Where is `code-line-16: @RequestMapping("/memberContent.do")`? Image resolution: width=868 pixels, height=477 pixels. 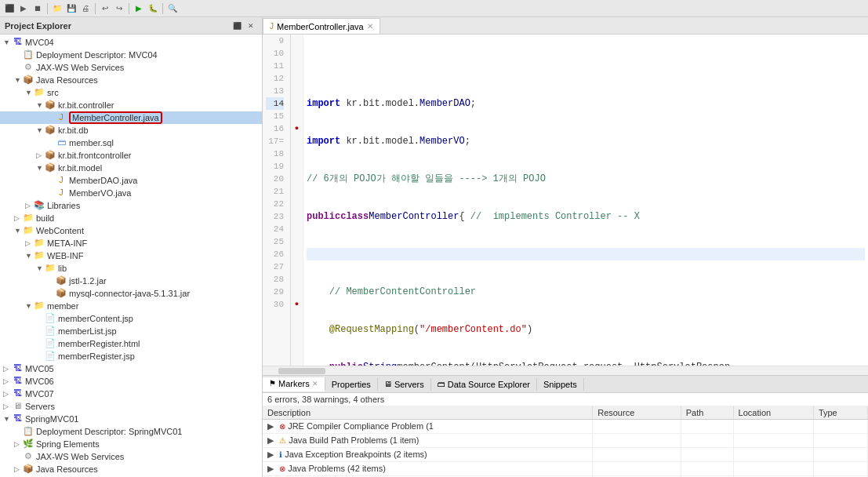
code-line-16: @RequestMapping("/memberContent.do") is located at coordinates (586, 330).